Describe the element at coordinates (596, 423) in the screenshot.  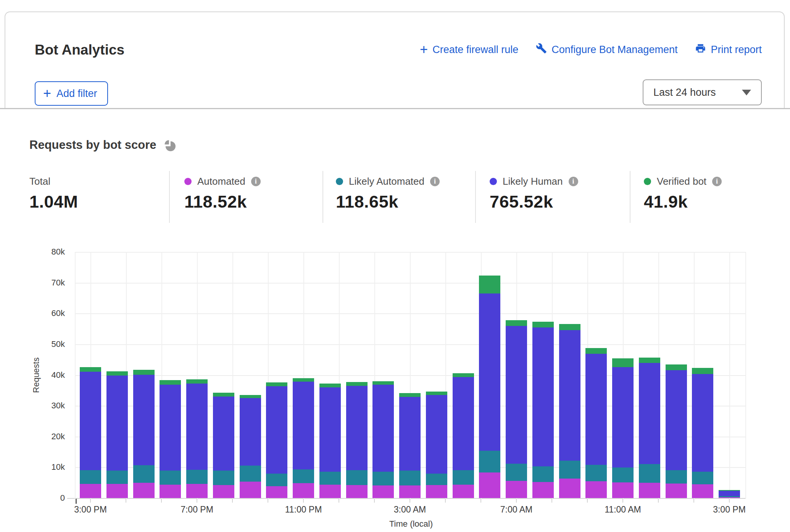
I see `chart-bar-1000am` at that location.